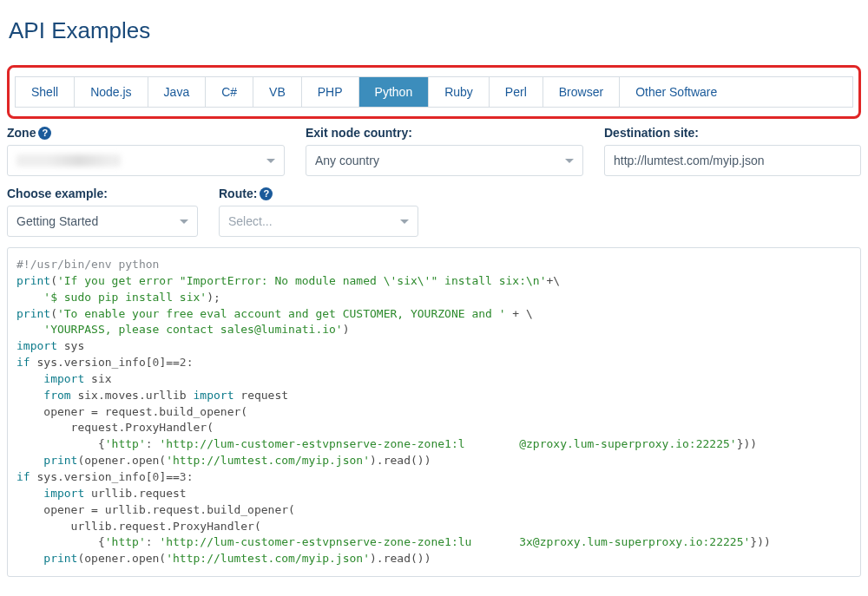 The width and height of the screenshot is (868, 596). Describe the element at coordinates (146, 133) in the screenshot. I see `zone-label: Zone ?` at that location.